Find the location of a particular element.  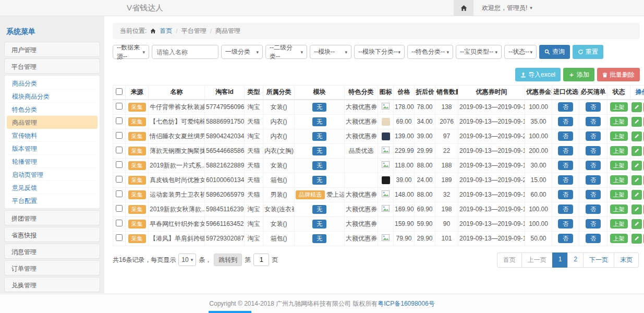

import-excel-button: 导入excel is located at coordinates (538, 75).